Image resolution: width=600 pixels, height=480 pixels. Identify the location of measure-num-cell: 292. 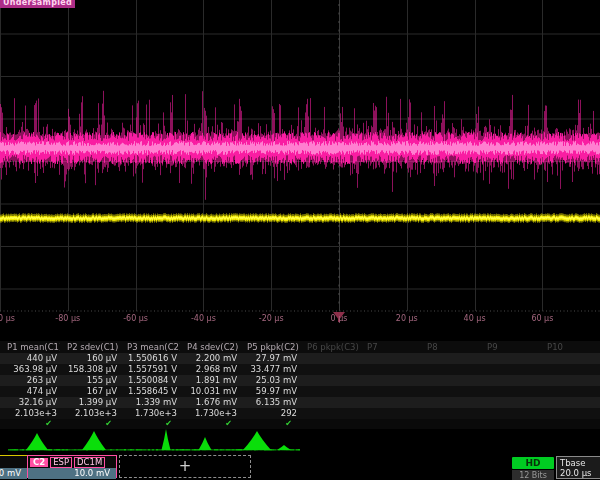
(270, 414).